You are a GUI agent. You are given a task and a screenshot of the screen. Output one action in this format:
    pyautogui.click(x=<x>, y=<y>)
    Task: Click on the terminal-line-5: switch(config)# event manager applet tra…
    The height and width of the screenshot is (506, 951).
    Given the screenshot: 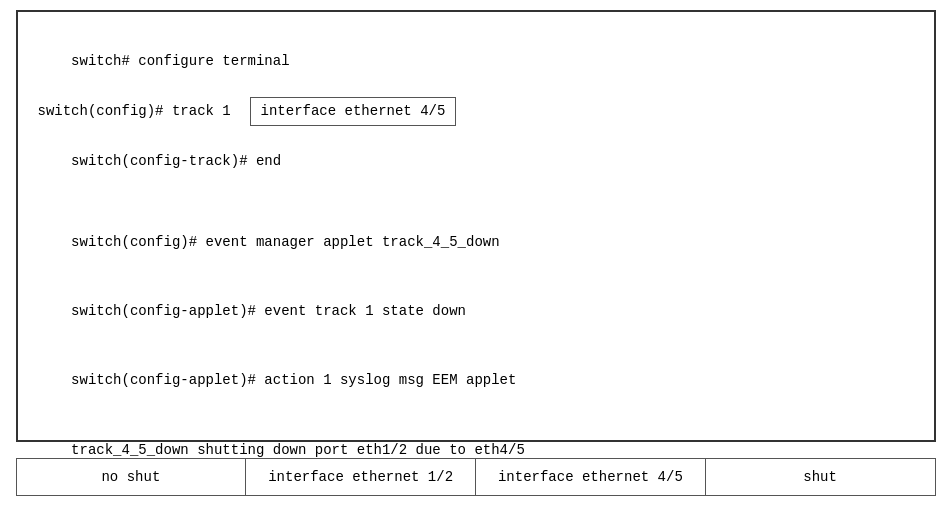 What is the action you would take?
    pyautogui.click(x=476, y=242)
    